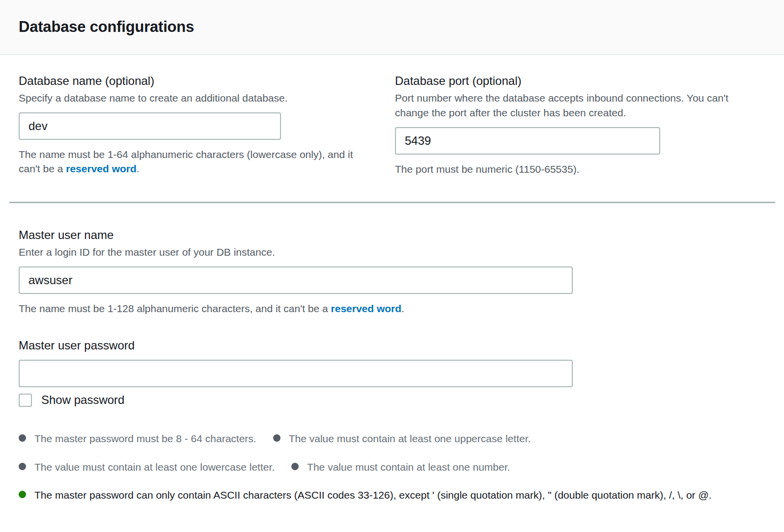  What do you see at coordinates (375, 439) in the screenshot?
I see `requirements-row: The master password must be 8 - 64 chara…` at bounding box center [375, 439].